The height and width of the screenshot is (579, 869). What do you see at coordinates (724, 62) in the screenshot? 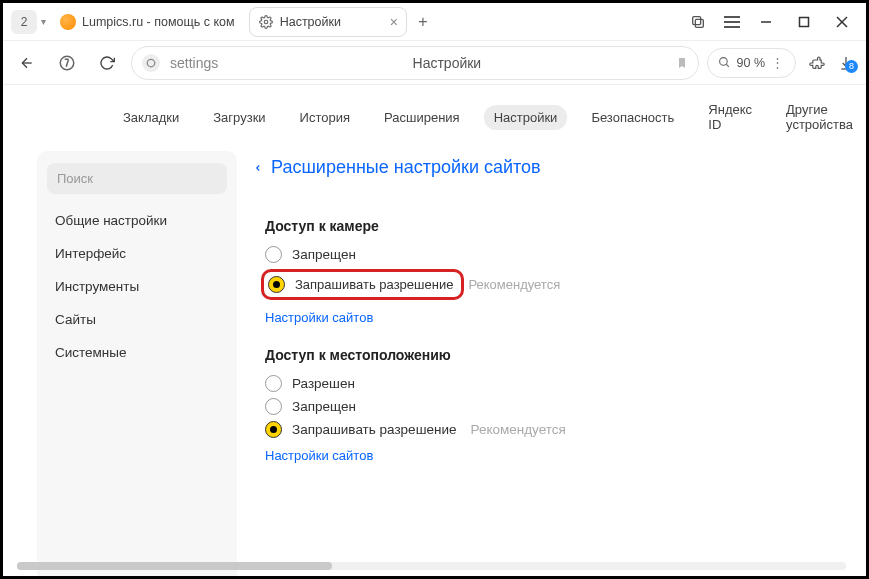
I see `magnifier-icon` at bounding box center [724, 62].